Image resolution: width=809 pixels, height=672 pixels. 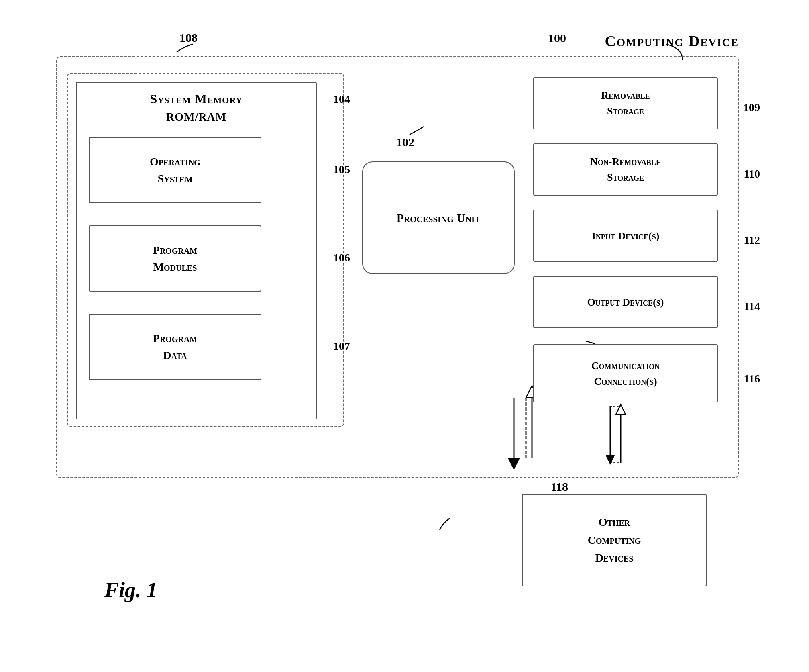 I want to click on other-computing-devices-box: OtherComputingDevices, so click(x=614, y=540).